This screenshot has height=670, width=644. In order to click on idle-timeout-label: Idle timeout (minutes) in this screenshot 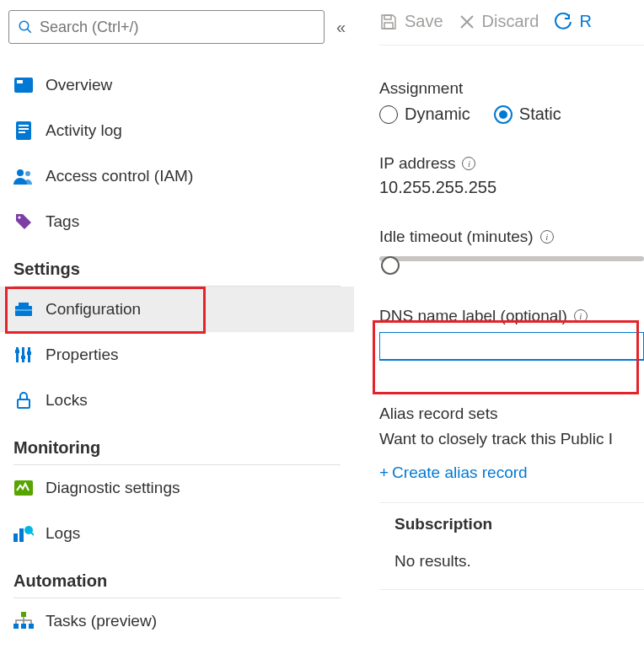, I will do `click(457, 237)`.